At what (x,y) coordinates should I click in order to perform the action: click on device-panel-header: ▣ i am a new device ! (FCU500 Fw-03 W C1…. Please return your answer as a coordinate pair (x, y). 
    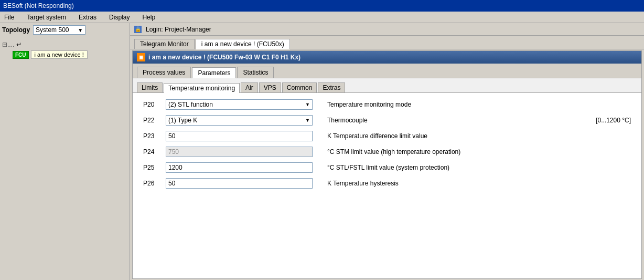
    Looking at the image, I should click on (387, 57).